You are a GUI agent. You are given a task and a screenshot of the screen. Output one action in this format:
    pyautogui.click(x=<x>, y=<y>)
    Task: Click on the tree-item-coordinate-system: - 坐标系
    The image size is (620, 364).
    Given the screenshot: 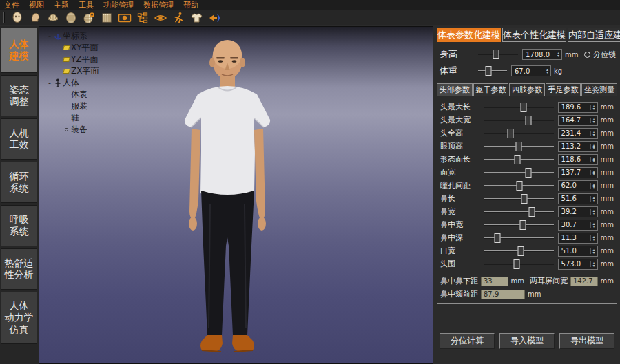 What is the action you would take?
    pyautogui.click(x=72, y=36)
    